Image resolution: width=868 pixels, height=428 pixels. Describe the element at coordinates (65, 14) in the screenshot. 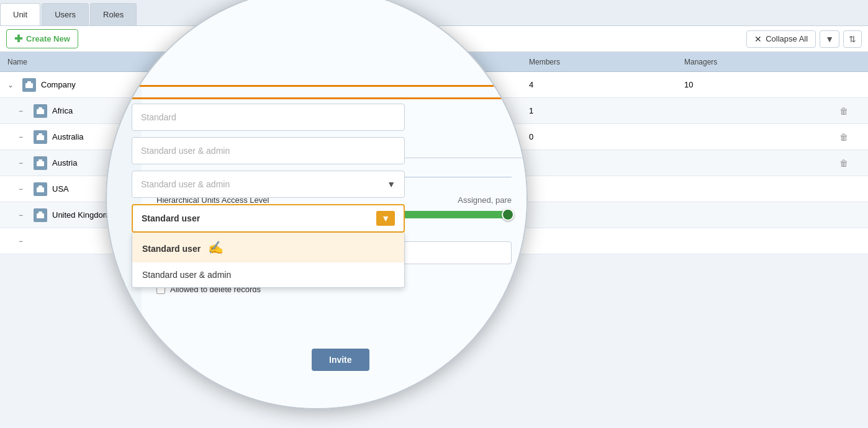

I see `tab-users: Users` at that location.